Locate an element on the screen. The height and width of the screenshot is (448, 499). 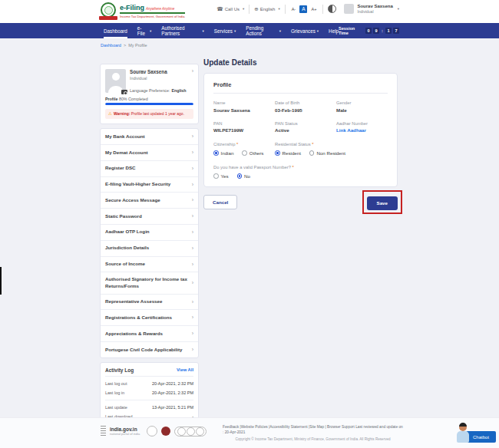
field-gender: Gender Male is located at coordinates (362, 107).